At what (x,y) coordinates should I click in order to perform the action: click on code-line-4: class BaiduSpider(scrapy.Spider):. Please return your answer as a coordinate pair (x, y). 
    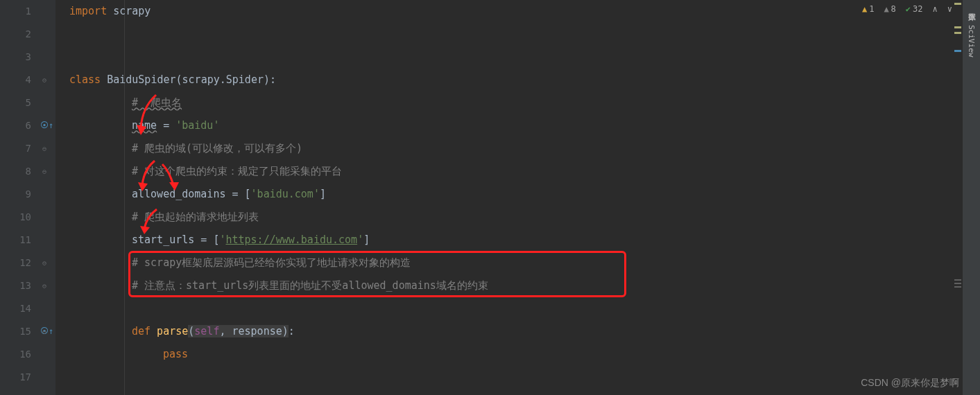
    Looking at the image, I should click on (517, 80).